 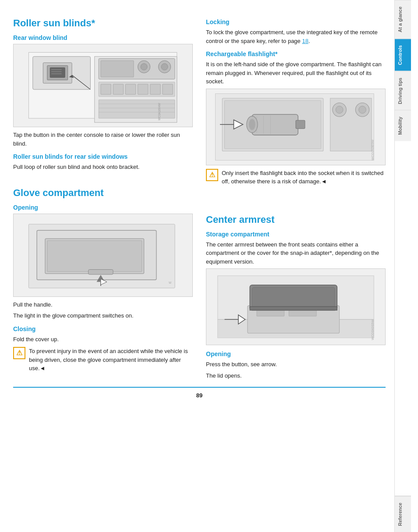 What do you see at coordinates (403, 55) in the screenshot?
I see `sidebar-tab-controls: Controls` at bounding box center [403, 55].